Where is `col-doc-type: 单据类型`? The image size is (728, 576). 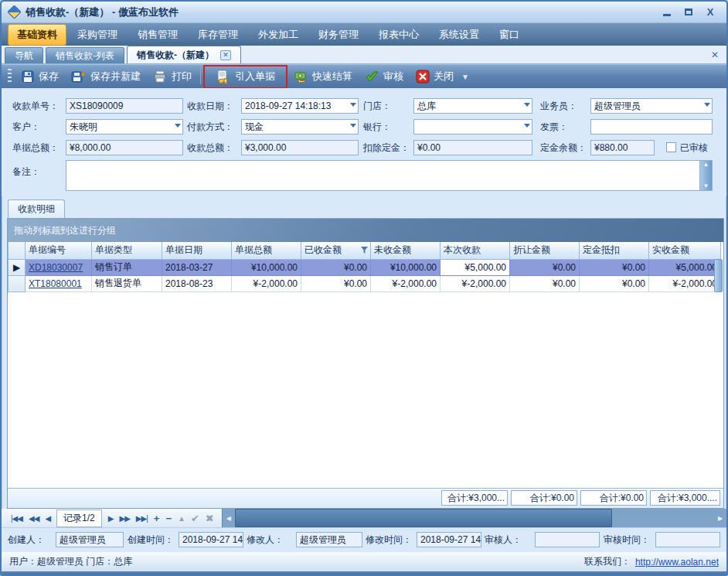
col-doc-type: 单据类型 is located at coordinates (127, 251).